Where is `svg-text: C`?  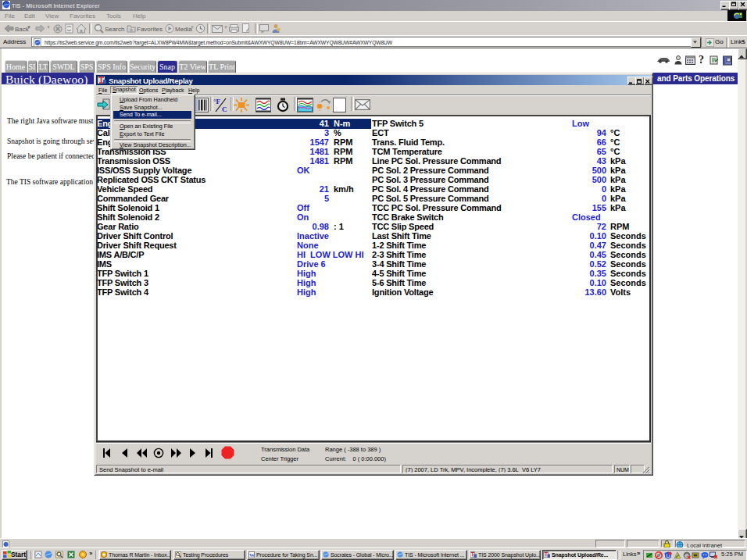 svg-text: C is located at coordinates (225, 109).